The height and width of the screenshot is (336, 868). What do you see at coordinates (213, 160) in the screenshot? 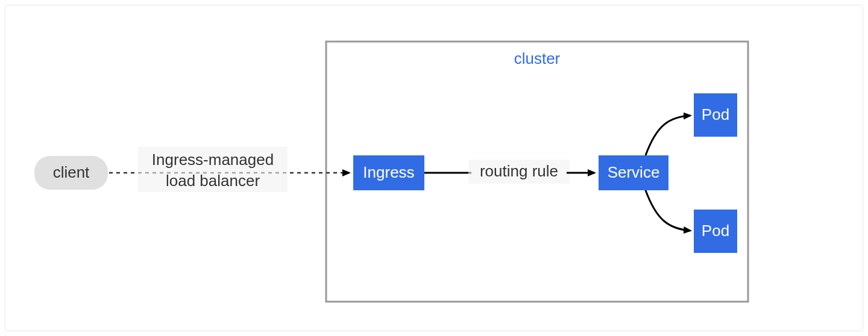
I see `edge-client-to-ingress-label-1: Ingress-managed` at bounding box center [213, 160].